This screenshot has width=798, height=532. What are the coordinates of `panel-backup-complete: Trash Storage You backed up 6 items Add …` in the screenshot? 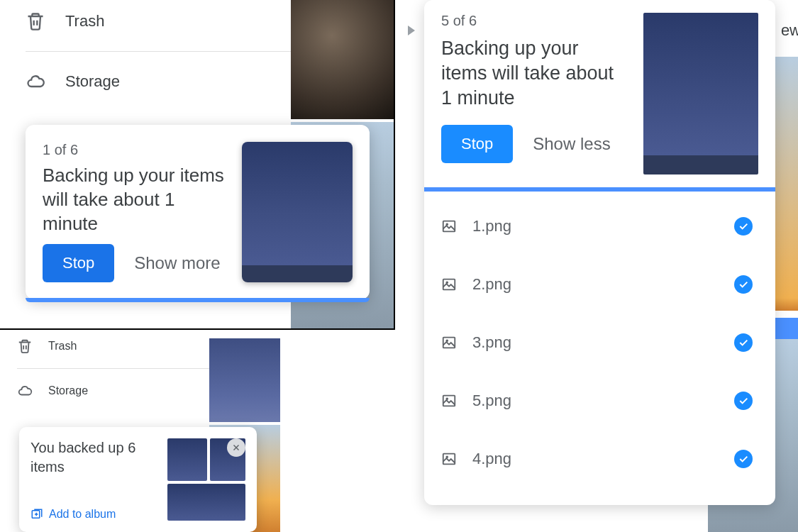 It's located at (140, 431).